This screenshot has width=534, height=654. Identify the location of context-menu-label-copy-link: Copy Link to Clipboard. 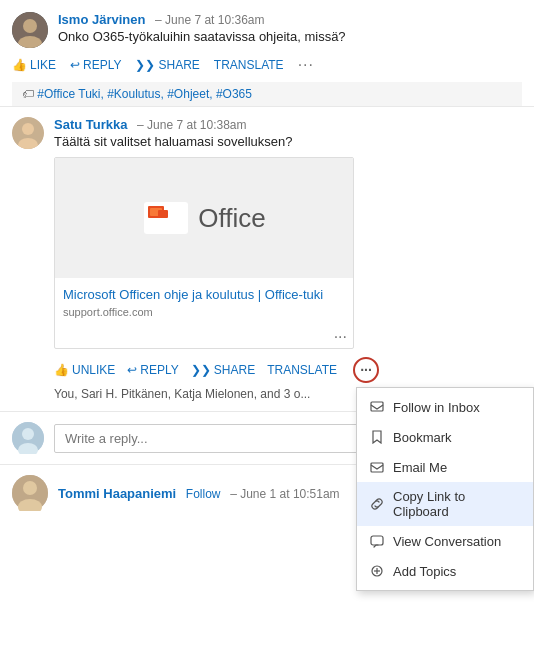
(457, 504).